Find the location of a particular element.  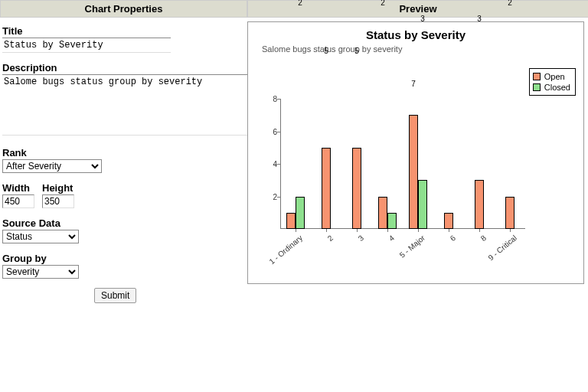

description-label: Description is located at coordinates (124, 67).